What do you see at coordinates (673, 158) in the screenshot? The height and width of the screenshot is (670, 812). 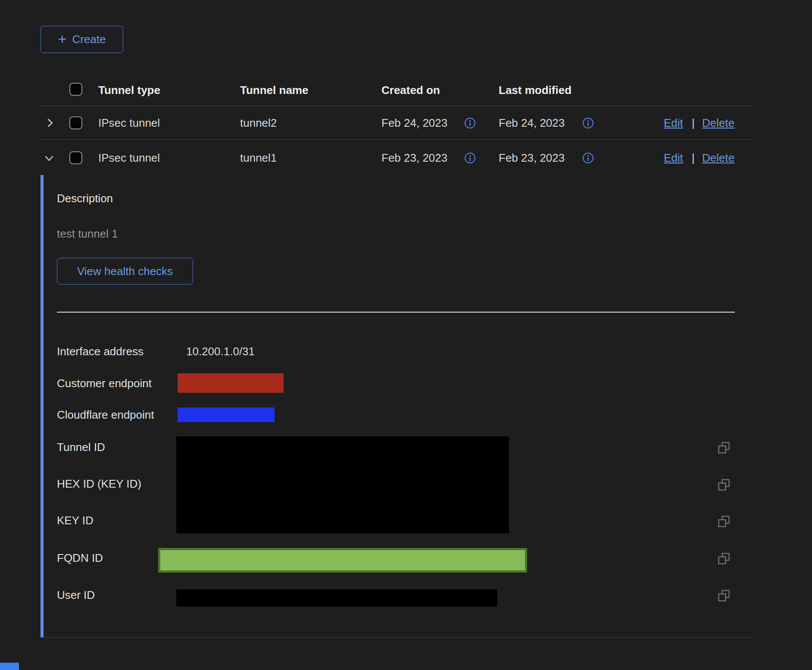 I see `edit-link-tunnel1: Edit` at bounding box center [673, 158].